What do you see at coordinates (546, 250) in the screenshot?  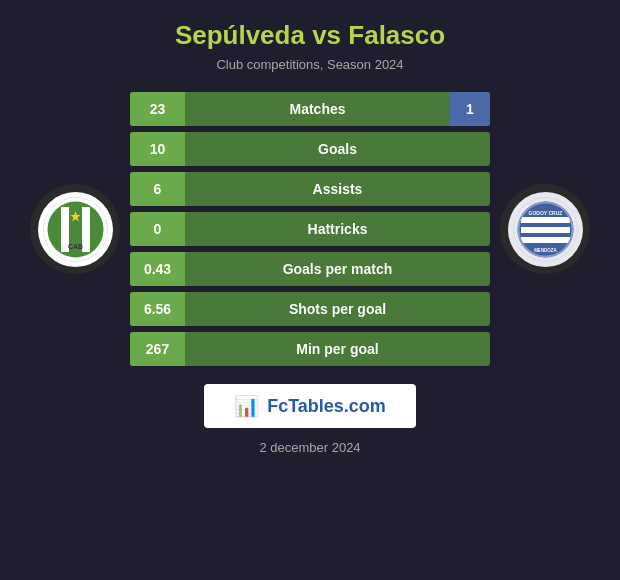 I see `svg-text: MENDOZA` at bounding box center [546, 250].